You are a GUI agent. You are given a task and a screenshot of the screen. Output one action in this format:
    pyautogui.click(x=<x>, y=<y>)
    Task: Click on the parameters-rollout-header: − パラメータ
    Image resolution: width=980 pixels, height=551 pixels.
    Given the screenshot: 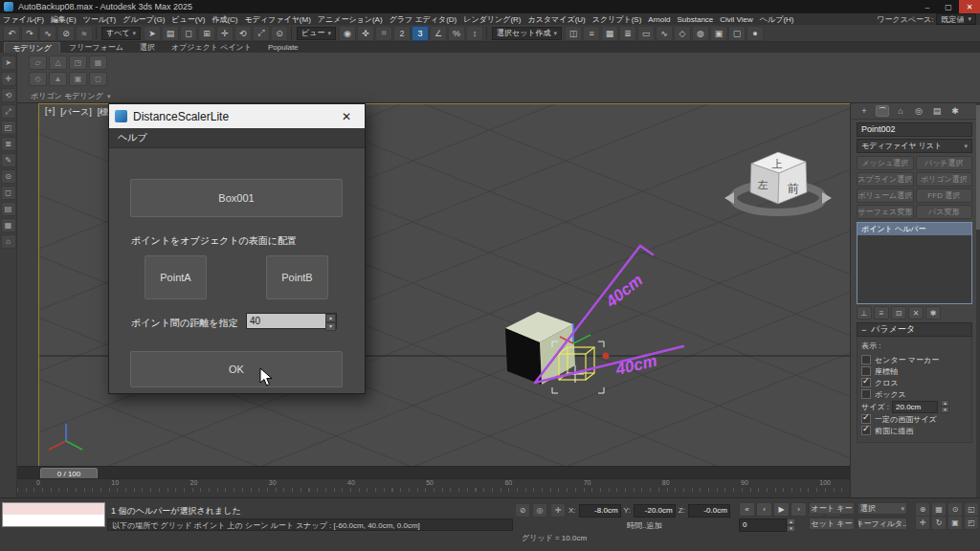 What is the action you would take?
    pyautogui.click(x=915, y=329)
    